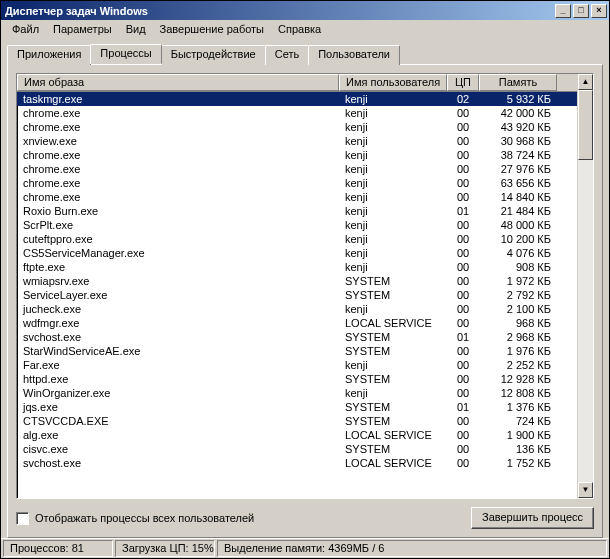 The width and height of the screenshot is (610, 559). Describe the element at coordinates (412, 548) in the screenshot. I see `status-mem: Выделение памяти: 4369МБ / 6` at that location.